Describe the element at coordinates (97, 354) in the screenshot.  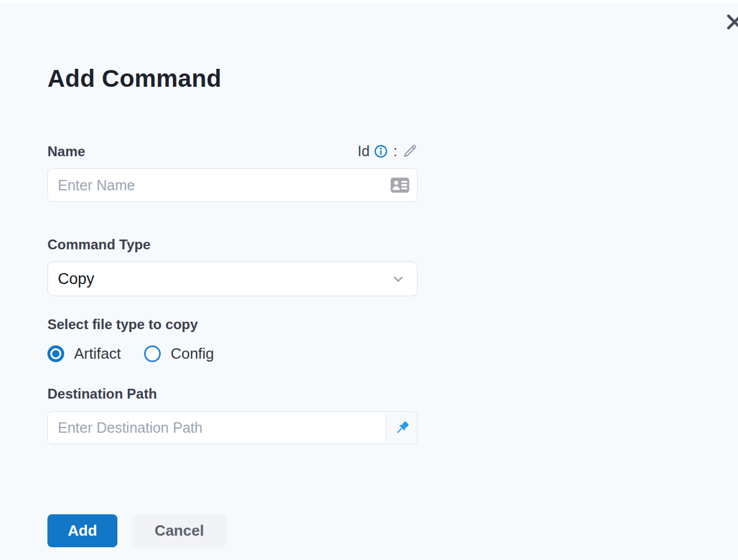
I see `radio-label: Artifact` at that location.